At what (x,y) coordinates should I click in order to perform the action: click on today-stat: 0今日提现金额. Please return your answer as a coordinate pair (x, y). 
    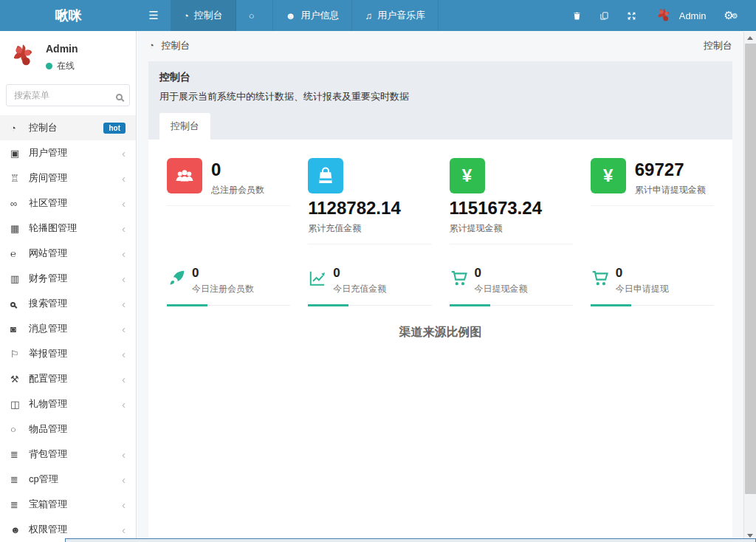
    Looking at the image, I should click on (511, 287).